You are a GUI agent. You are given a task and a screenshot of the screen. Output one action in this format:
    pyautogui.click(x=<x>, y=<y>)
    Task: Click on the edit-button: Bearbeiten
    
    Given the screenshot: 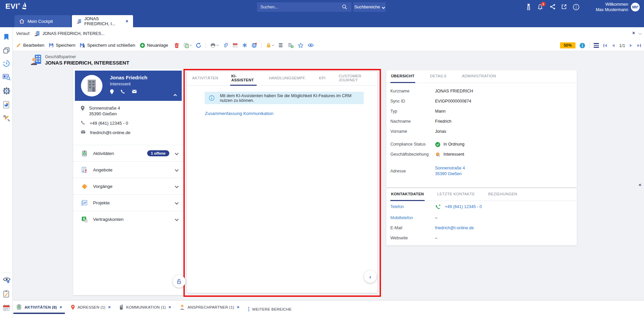 What is the action you would take?
    pyautogui.click(x=30, y=45)
    